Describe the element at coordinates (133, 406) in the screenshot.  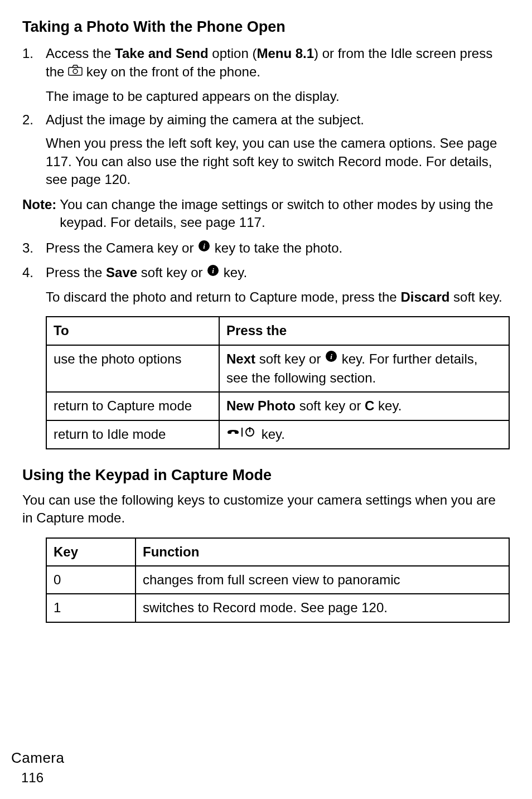
I see `cell-to: return to Capture mode` at that location.